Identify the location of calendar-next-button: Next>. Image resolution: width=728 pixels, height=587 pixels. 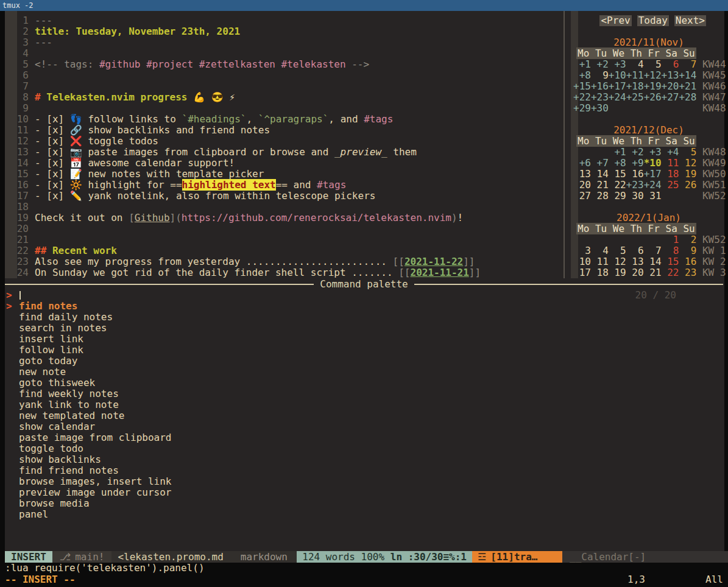
(690, 21).